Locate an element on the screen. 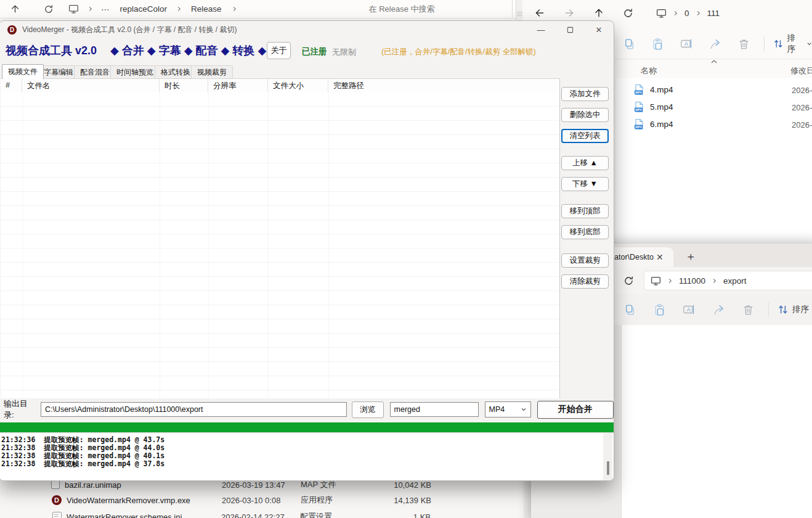 The height and width of the screenshot is (518, 812). remove-selected-button: 删除选中 is located at coordinates (585, 115).